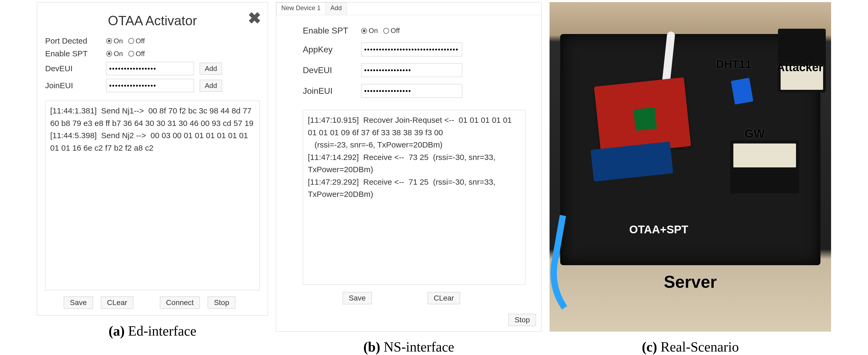 This screenshot has width=868, height=355. What do you see at coordinates (649, 347) in the screenshot?
I see `caption-c-tag: (c)` at bounding box center [649, 347].